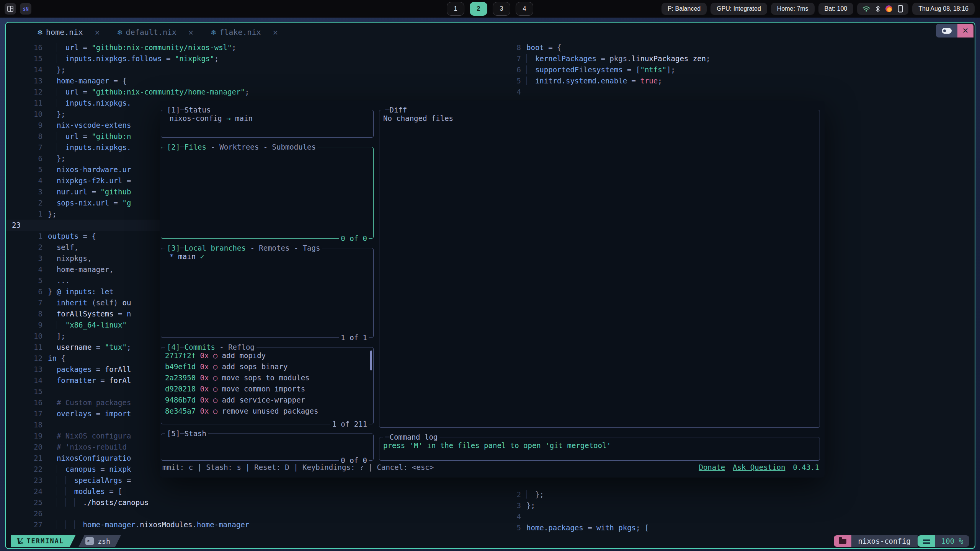 The width and height of the screenshot is (980, 551). I want to click on commit-row: 8e345a7 0x ○ remove unused packages, so click(267, 411).